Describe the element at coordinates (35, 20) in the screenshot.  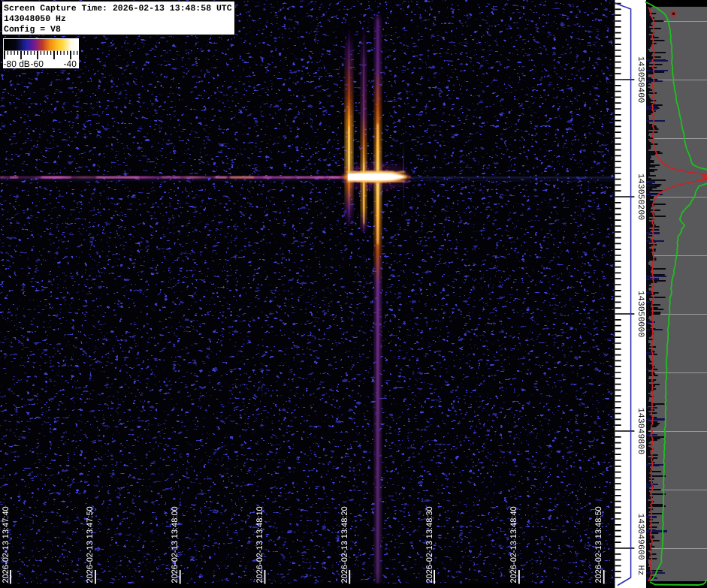
I see `svg-text: 143048050 Hz` at that location.